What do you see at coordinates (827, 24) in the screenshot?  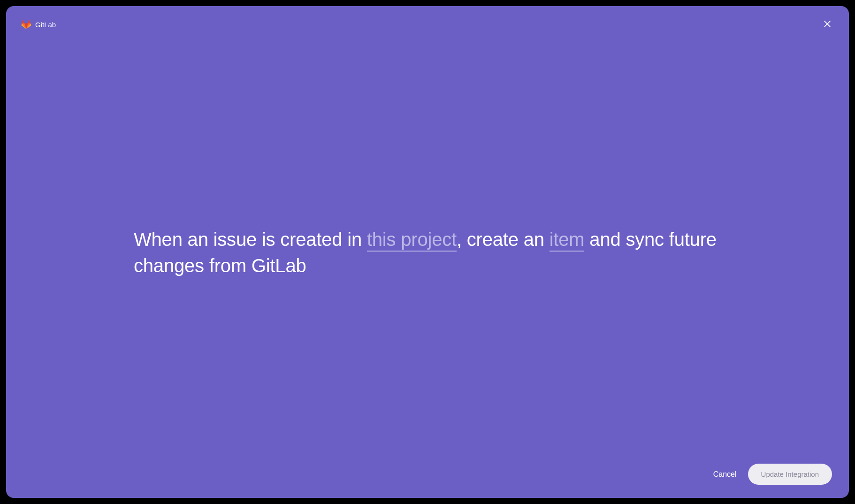 I see `close-button` at bounding box center [827, 24].